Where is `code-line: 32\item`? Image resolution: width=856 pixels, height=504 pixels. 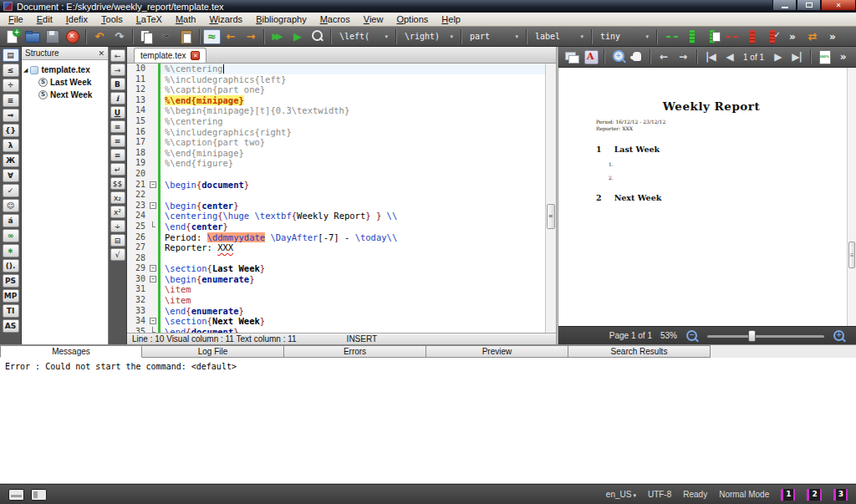
code-line: 32\item is located at coordinates (341, 301).